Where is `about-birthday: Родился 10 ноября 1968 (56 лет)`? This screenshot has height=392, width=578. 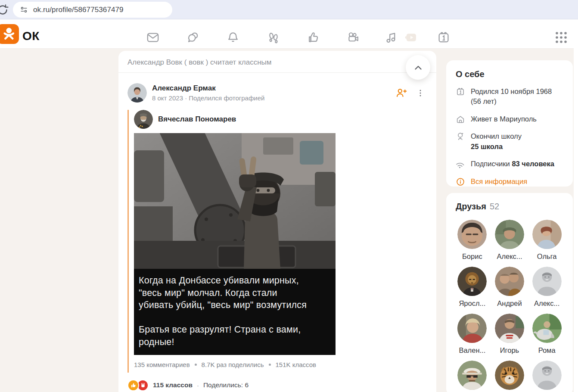 about-birthday: Родился 10 ноября 1968 (56 лет) is located at coordinates (510, 96).